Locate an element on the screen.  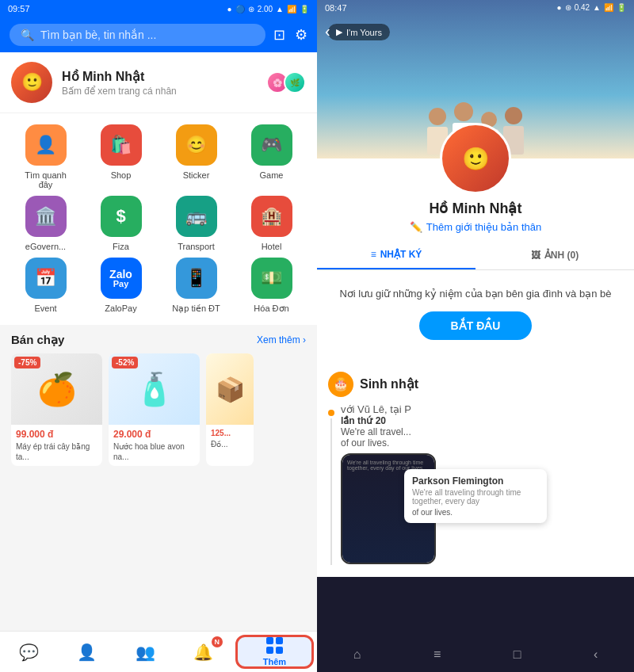
product-card-1: -75% 🍊 99.000 đ Máy ép trái cây bằng ta.… is located at coordinates (57, 410).